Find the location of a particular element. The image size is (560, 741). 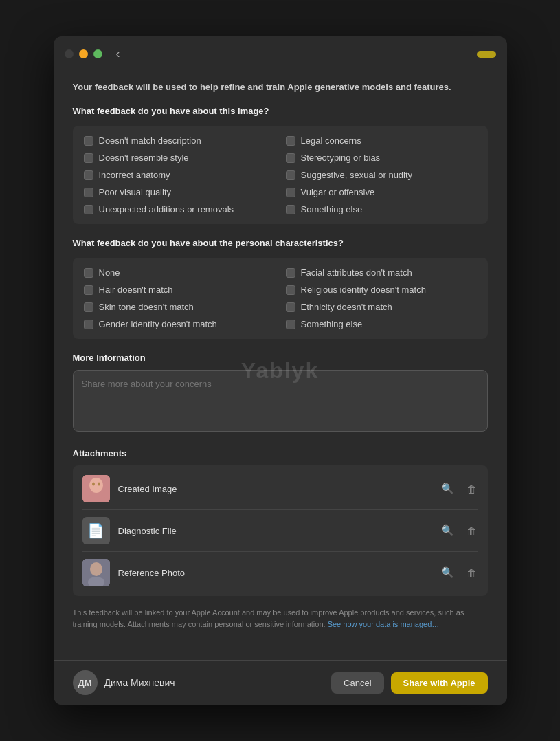

option-label: Gender identity doesn't match is located at coordinates (158, 324).